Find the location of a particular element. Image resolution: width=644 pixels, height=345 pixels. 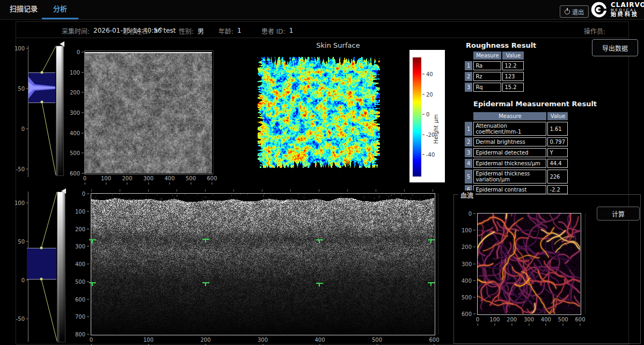

roughness-title: Roughness Result is located at coordinates (501, 45).